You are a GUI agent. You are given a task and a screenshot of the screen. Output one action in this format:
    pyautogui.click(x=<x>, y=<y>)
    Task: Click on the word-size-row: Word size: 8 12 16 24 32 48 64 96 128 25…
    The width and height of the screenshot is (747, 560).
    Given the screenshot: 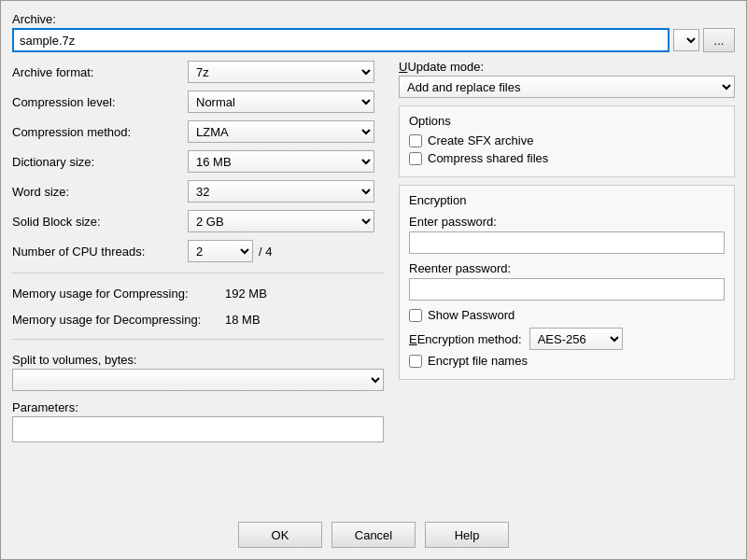 What is the action you would take?
    pyautogui.click(x=198, y=191)
    